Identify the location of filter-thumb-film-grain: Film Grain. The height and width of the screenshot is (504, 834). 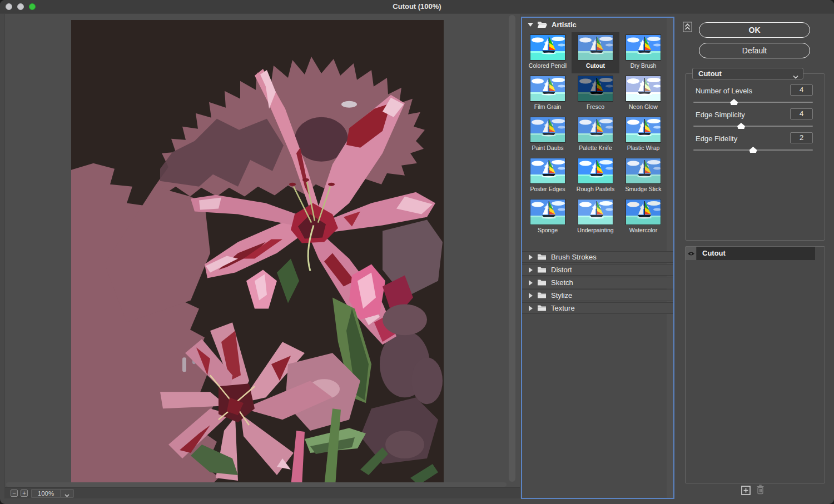
(548, 94).